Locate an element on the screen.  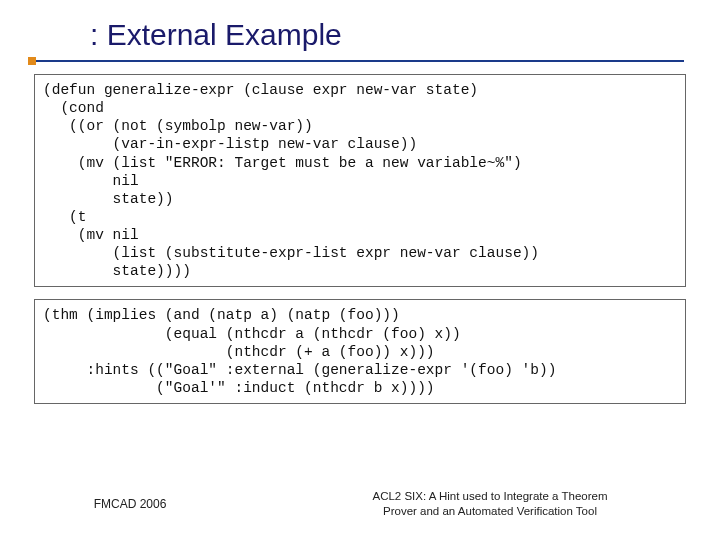
footer-right-line1: ACL2 SIX: A Hint used to Integrate a The… is located at coordinates (490, 496).